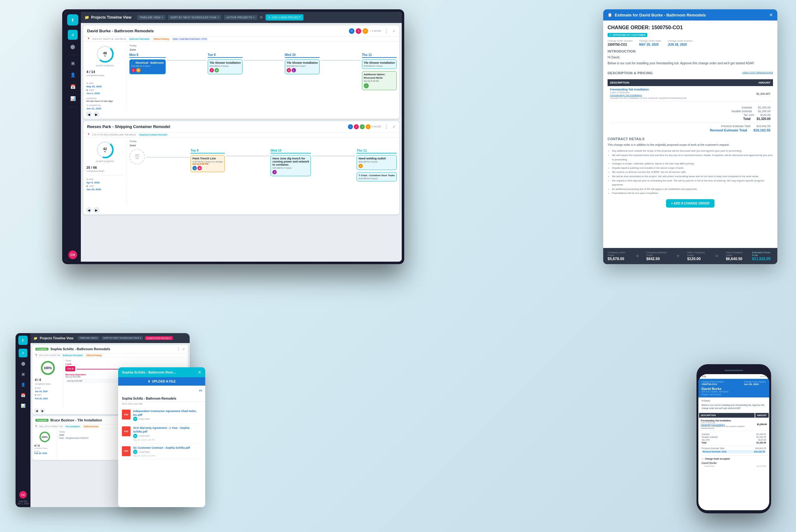 This screenshot has height=532, width=796. I want to click on app-logo: r, so click(73, 20).